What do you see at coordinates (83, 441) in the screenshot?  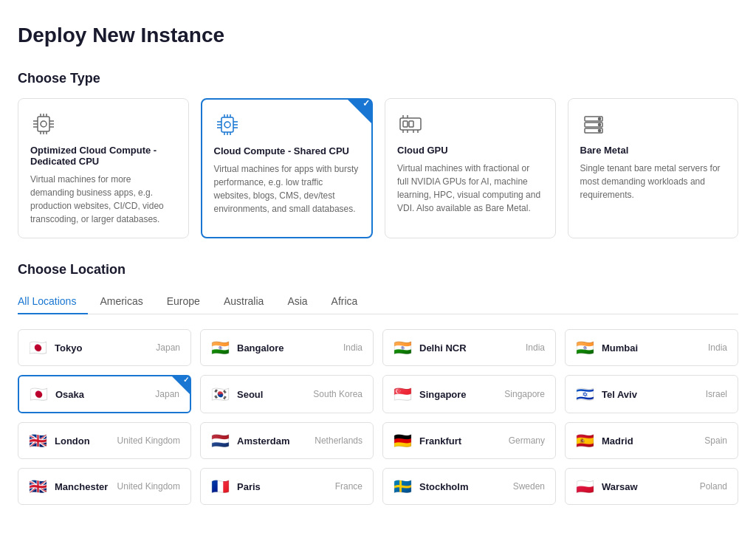 I see `location-city: London` at bounding box center [83, 441].